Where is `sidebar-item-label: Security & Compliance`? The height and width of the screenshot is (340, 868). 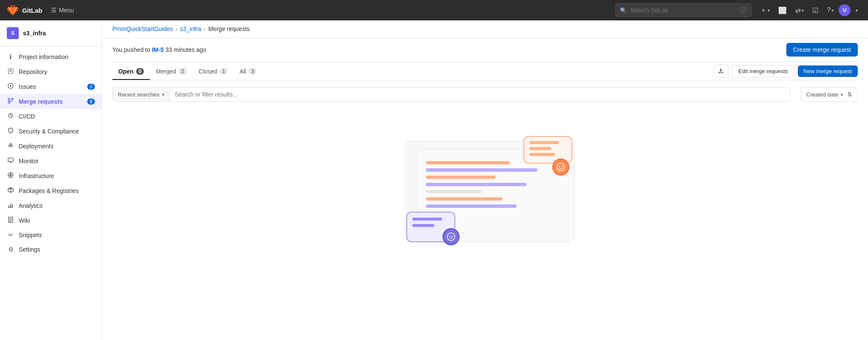 sidebar-item-label: Security & Compliance is located at coordinates (49, 131).